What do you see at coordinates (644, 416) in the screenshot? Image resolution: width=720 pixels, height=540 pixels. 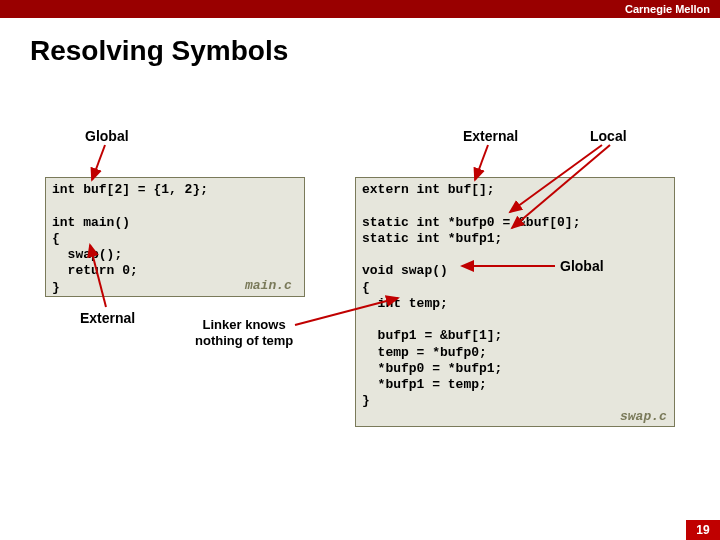 I see `filename-swap: swap.c` at bounding box center [644, 416].